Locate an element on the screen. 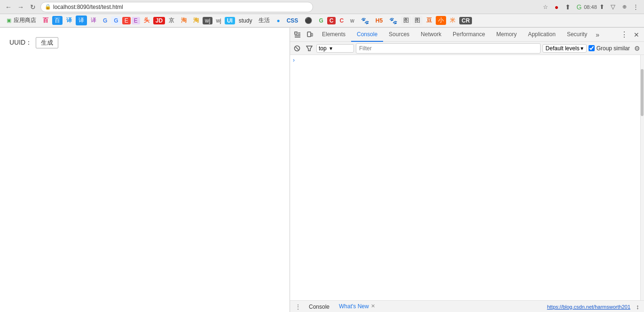 This screenshot has height=312, width=644. bookmark-star-icon: ☆ is located at coordinates (545, 7).